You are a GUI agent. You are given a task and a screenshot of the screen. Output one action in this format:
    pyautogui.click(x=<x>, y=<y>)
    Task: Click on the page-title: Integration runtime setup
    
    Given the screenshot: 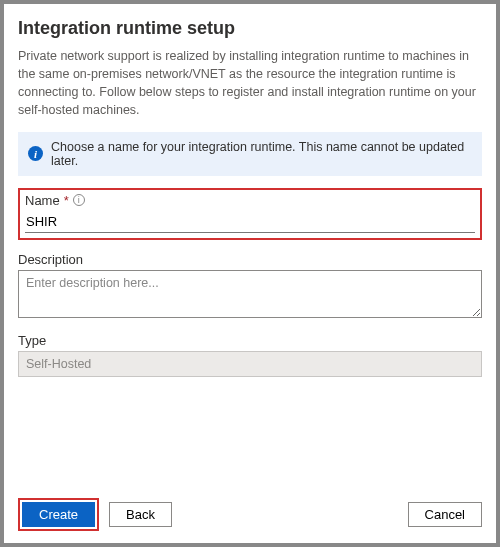 What is the action you would take?
    pyautogui.click(x=250, y=28)
    